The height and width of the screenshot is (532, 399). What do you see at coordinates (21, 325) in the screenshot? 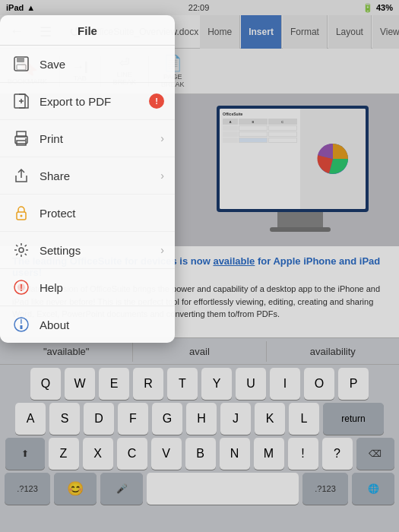
I see `about-icon: i` at bounding box center [21, 325].